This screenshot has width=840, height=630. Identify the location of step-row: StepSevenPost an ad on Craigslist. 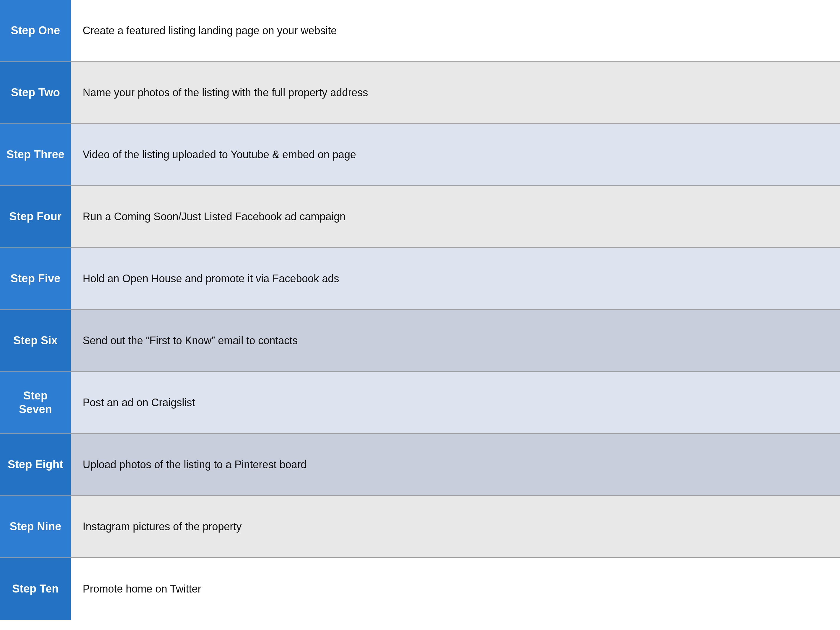
(420, 403).